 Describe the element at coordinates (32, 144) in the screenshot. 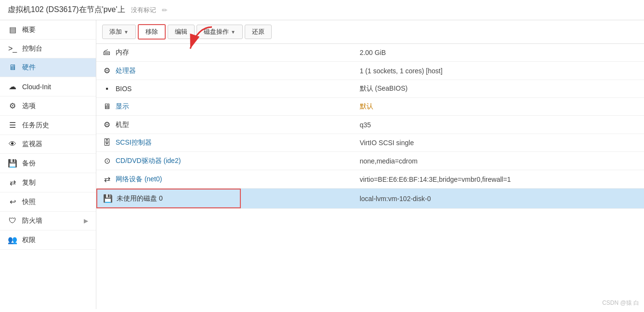

I see `sidebar-label-monitor: 监视器` at that location.